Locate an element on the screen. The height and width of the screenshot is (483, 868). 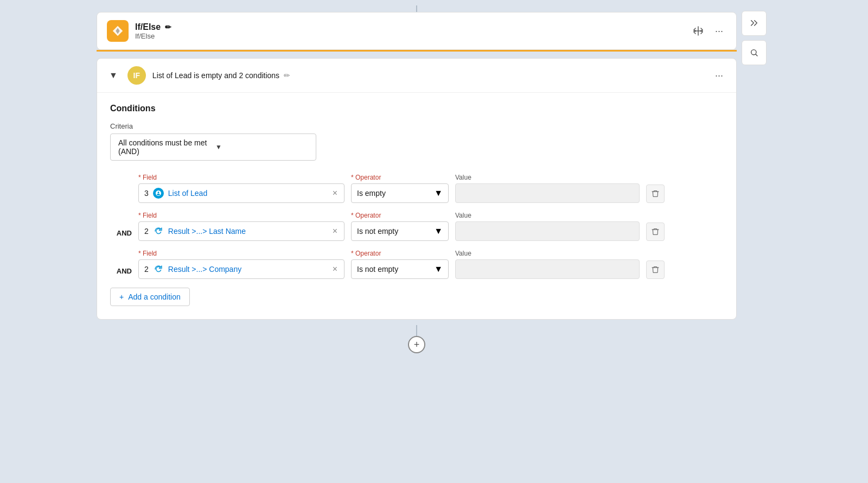
criteria-value: All conditions must be met (AND) is located at coordinates (165, 147).